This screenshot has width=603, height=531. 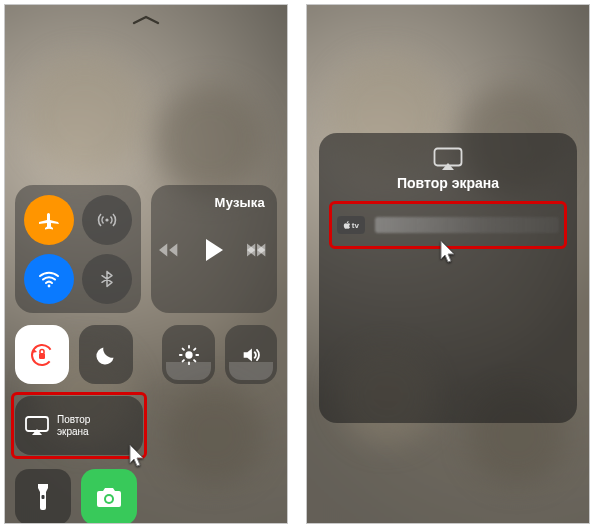 I want to click on music-label: Музыка, so click(x=214, y=202).